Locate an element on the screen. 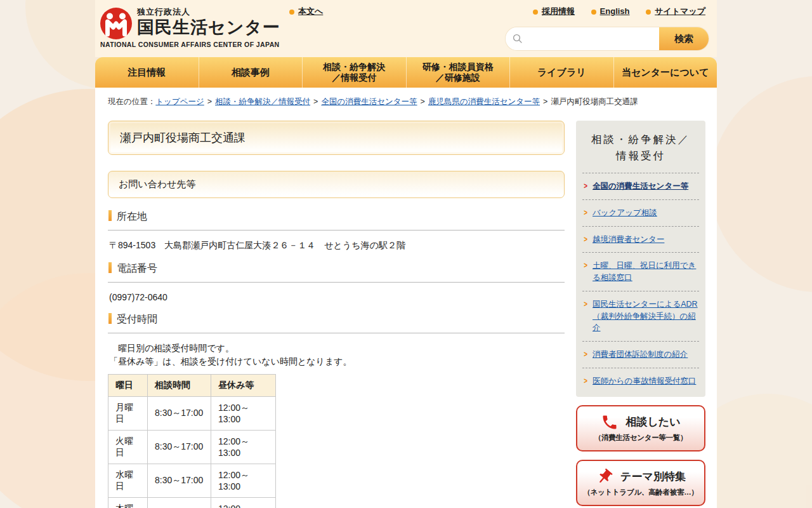 Image resolution: width=812 pixels, height=508 pixels. agency-type: 独立行政法人 is located at coordinates (209, 12).